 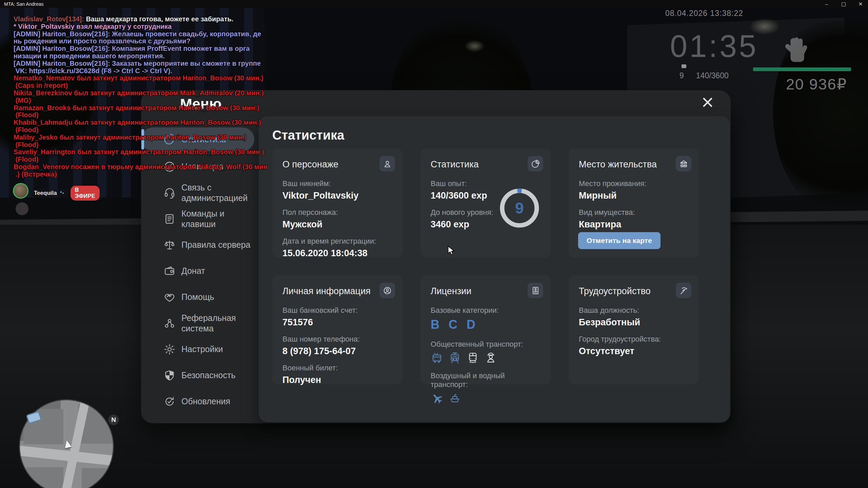 What do you see at coordinates (140, 175) in the screenshot?
I see `chat-line: .) (Встречка)` at bounding box center [140, 175].